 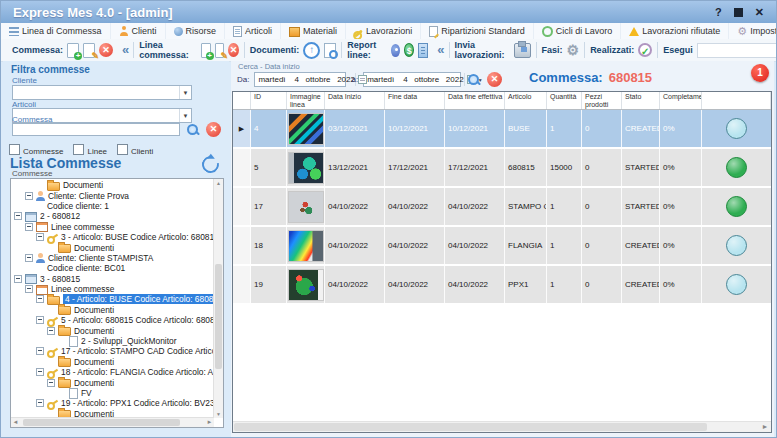 What do you see at coordinates (564, 100) in the screenshot?
I see `column-header-quantit: Quantità` at bounding box center [564, 100].